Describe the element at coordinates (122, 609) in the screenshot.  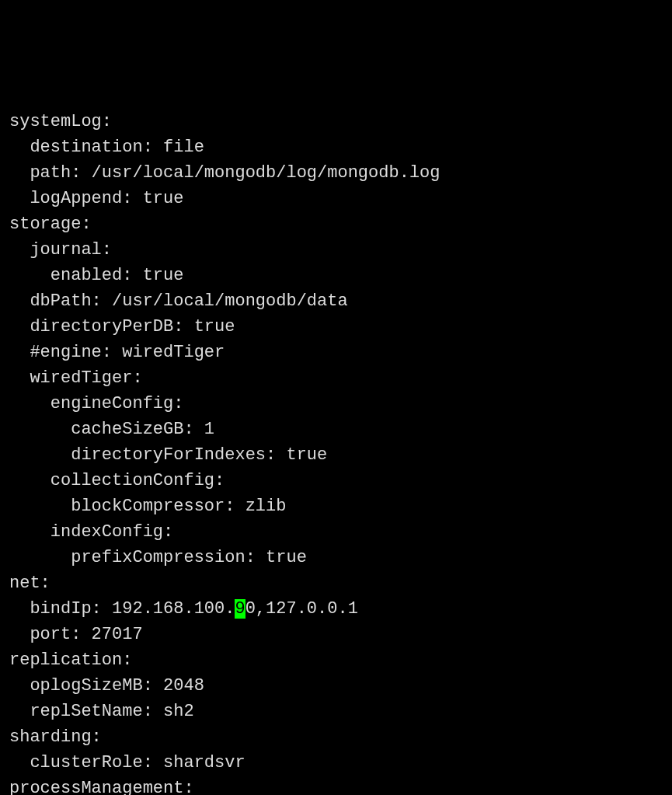
I see `bindip-prefix: bindIp: 192.168.100.` at that location.